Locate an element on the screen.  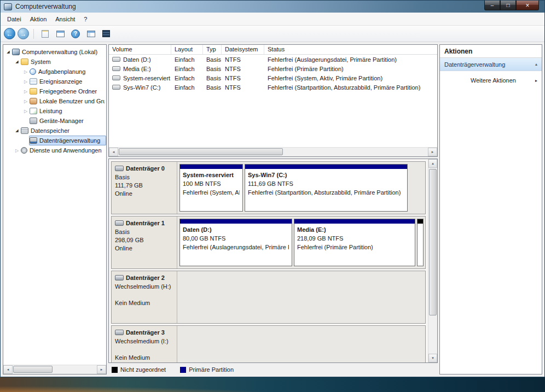
tree-item-datentraegerverwaltung: Datenträgerverwaltung is located at coordinates (55, 141).